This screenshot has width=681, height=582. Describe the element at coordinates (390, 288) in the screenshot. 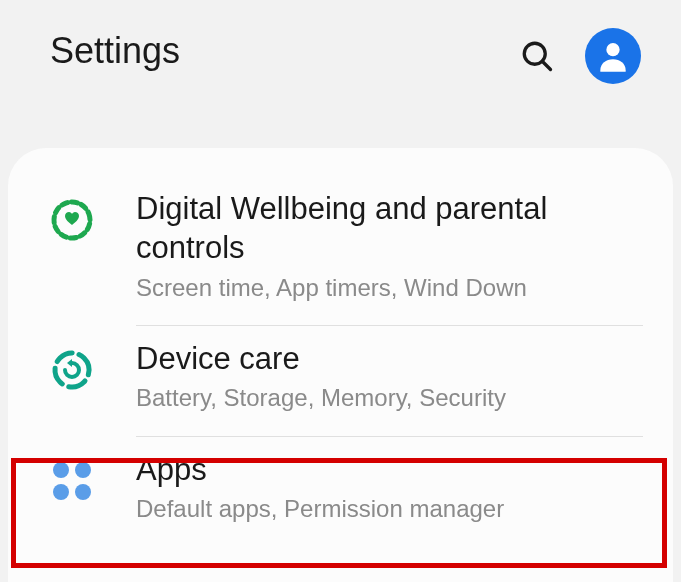

I see `row-subtitle: Screen time, App timers, Wind Down` at that location.